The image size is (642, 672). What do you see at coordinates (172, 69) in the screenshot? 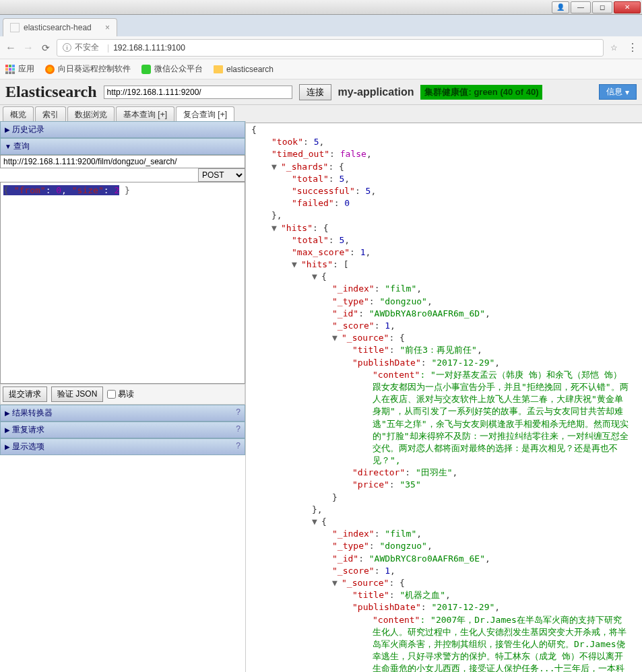
I see `wechat-bookmark: 微信公众平台` at bounding box center [172, 69].